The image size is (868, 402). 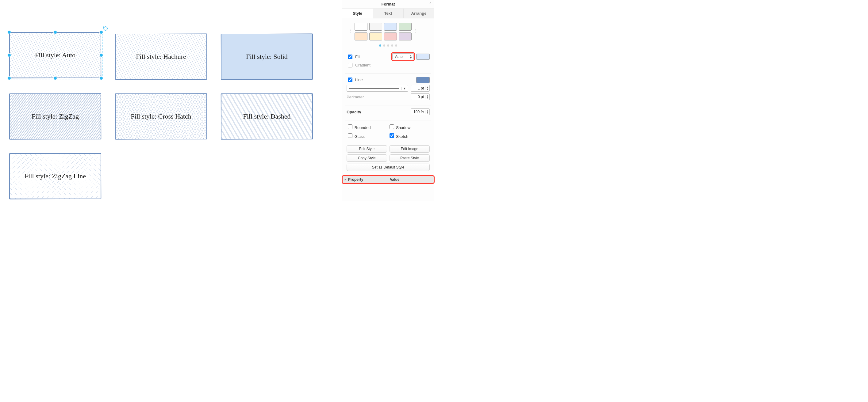 I want to click on perimeter-label: Perimeter, so click(x=355, y=97).